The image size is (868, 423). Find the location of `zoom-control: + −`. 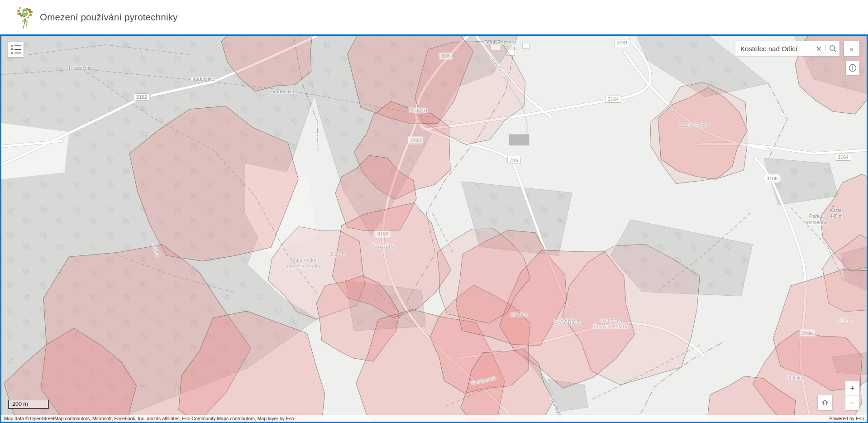

zoom-control: + − is located at coordinates (853, 396).